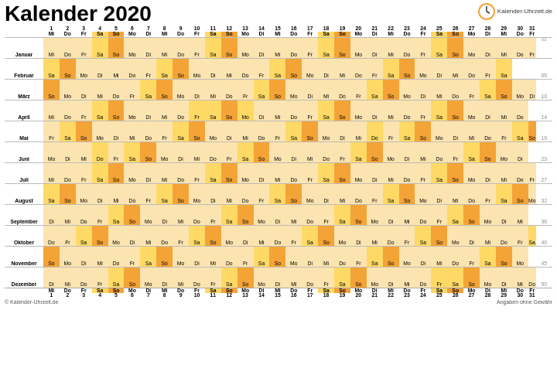 The height and width of the screenshot is (392, 557). Describe the element at coordinates (278, 277) in the screenshot. I see `dezember-row: Dezember DiMiDoFrSa SoMoDiMiDo FrSaSoMoD…` at that location.